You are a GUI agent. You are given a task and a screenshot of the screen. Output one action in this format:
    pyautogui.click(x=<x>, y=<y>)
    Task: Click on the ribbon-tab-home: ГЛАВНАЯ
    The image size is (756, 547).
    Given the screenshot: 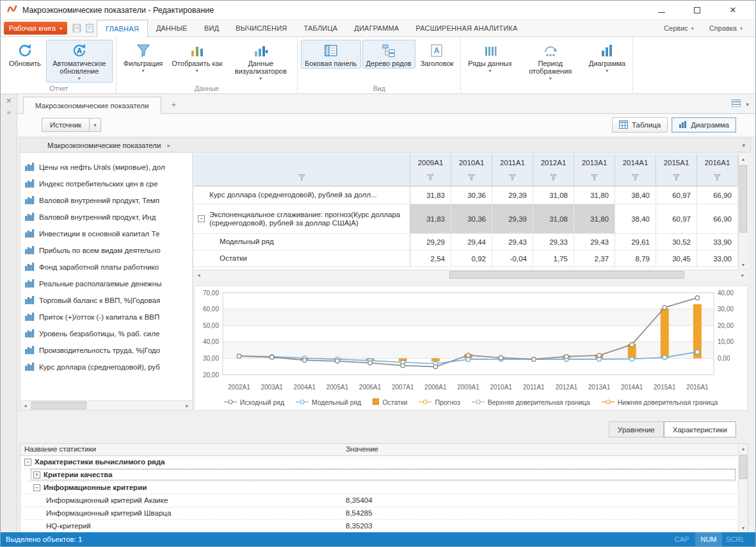 What is the action you would take?
    pyautogui.click(x=122, y=29)
    